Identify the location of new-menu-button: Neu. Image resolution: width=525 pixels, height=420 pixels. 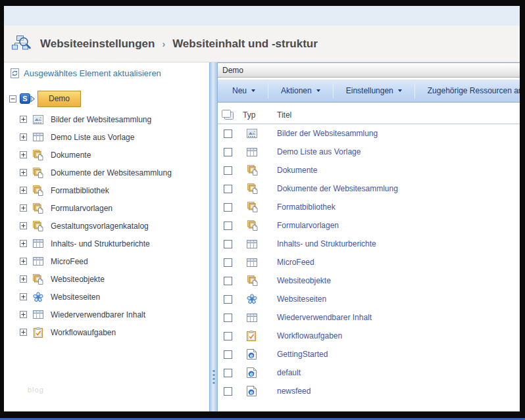
(243, 91).